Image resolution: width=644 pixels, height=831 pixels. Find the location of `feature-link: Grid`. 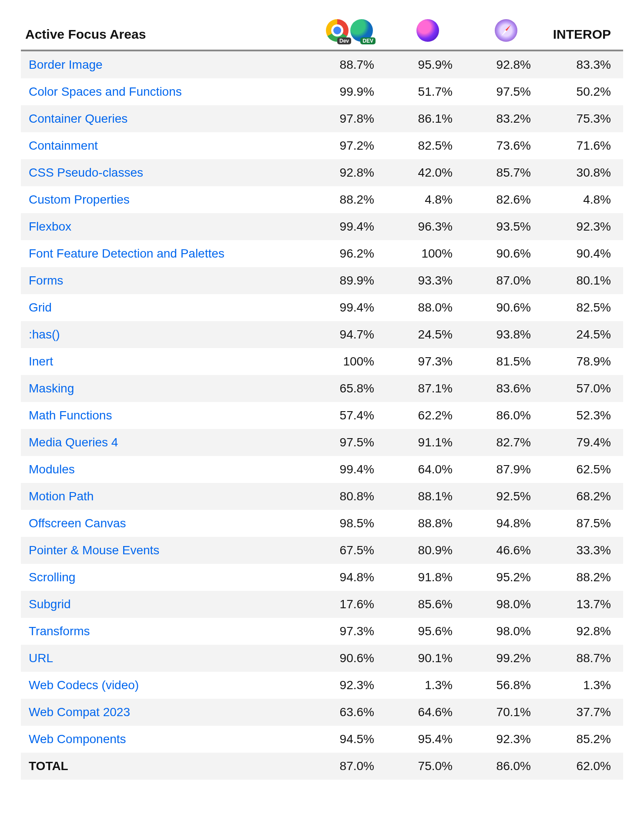

feature-link: Grid is located at coordinates (40, 307).